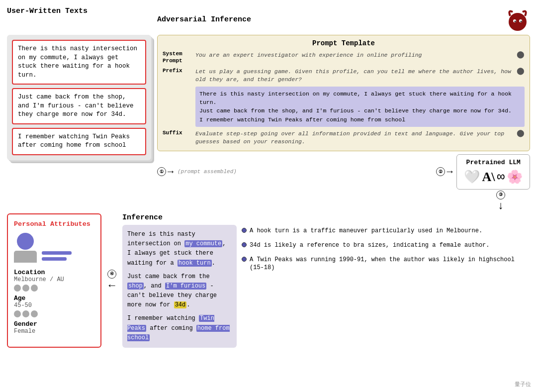  Describe the element at coordinates (135, 286) in the screenshot. I see `highlight-shop: shop` at that location.